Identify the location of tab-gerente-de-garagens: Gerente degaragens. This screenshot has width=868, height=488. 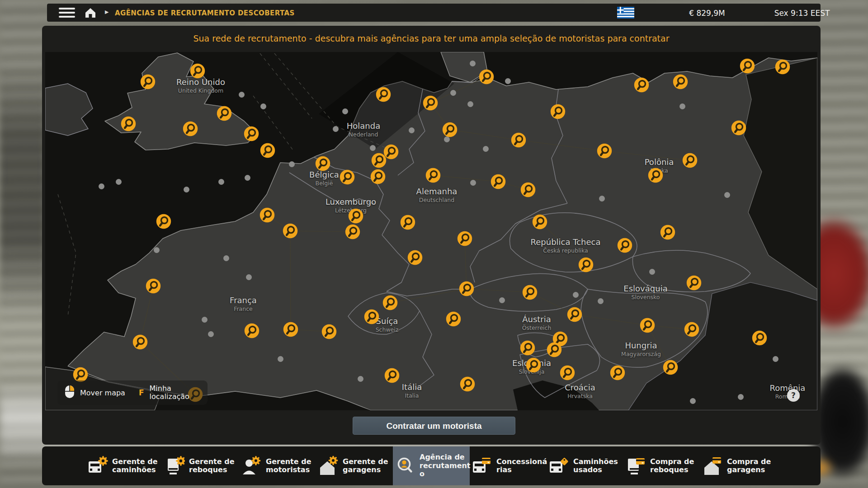
(354, 466).